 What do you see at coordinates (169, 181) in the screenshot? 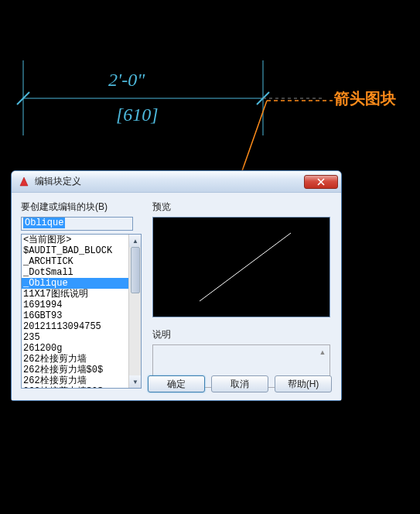
I see `dialog-title: 编辑块定义` at bounding box center [169, 181].